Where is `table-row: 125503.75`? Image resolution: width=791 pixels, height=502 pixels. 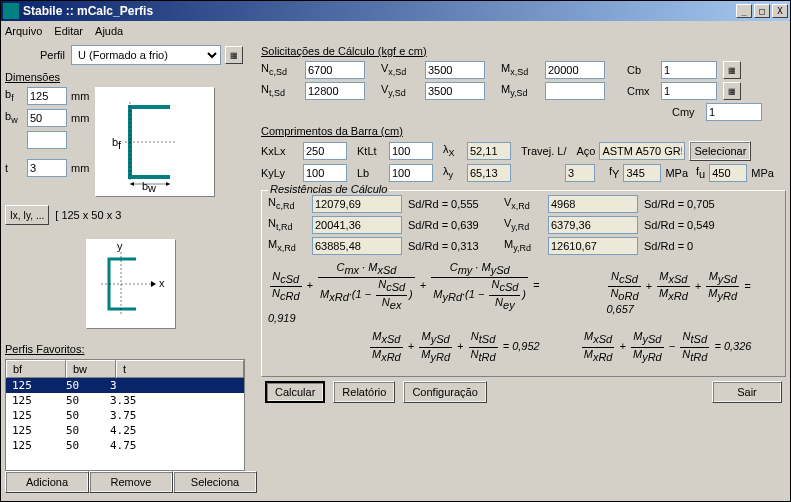 table-row: 125503.75 is located at coordinates (125, 416).